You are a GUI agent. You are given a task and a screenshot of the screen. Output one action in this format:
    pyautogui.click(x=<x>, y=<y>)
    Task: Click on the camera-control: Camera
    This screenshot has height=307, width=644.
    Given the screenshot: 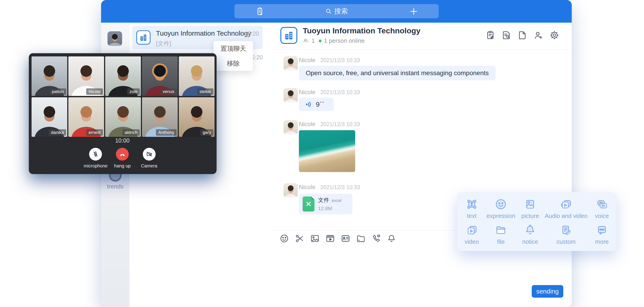 What is the action you would take?
    pyautogui.click(x=149, y=158)
    